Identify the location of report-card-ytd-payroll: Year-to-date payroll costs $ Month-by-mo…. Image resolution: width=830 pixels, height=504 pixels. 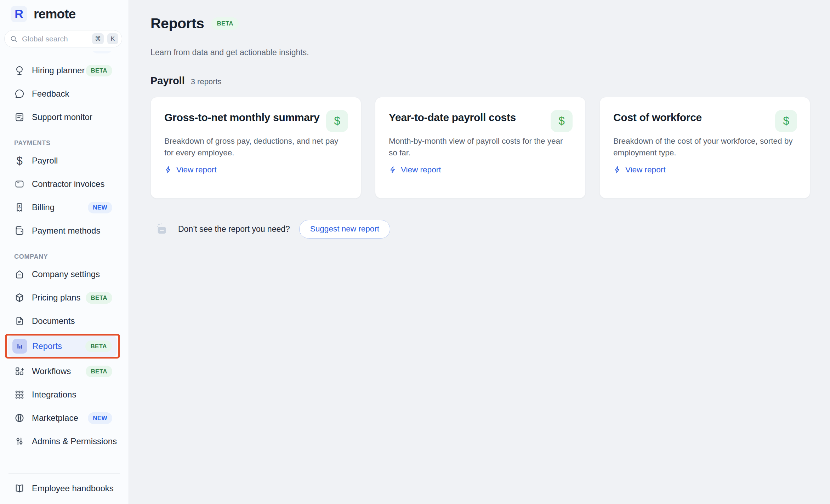
(480, 148).